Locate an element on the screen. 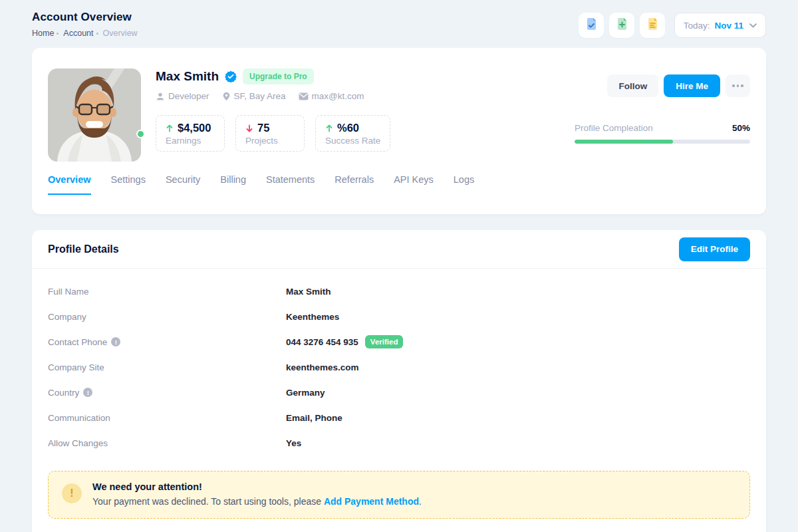 This screenshot has height=532, width=798. header-left: Account Overview Home Account Overview is located at coordinates (85, 24).